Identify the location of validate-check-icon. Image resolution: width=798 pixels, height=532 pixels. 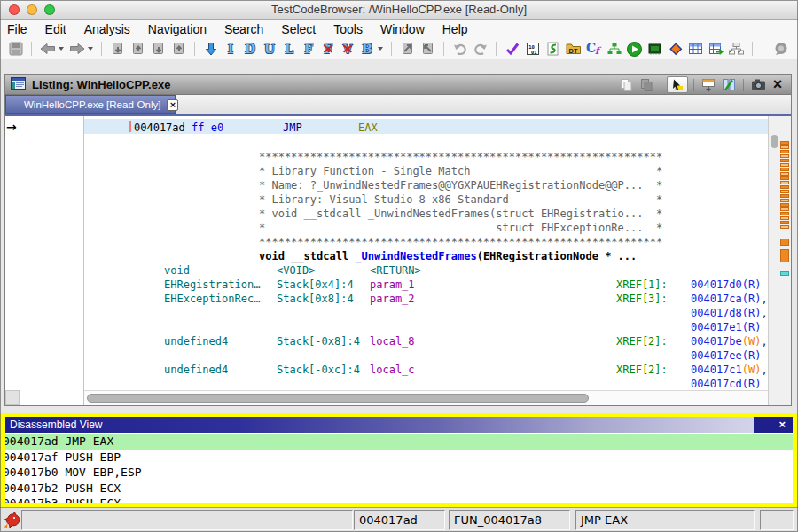
(512, 49).